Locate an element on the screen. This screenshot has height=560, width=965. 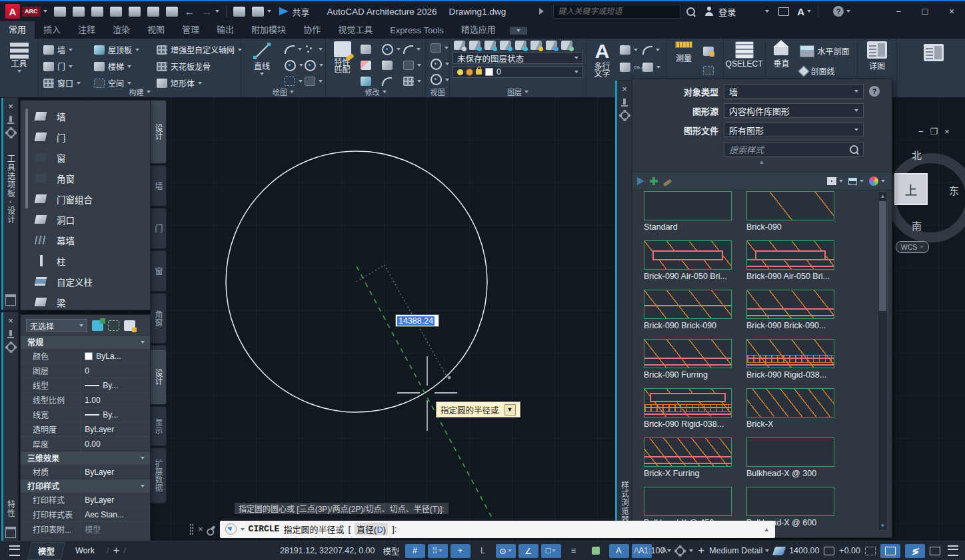
楼梯-button: 楼梯 is located at coordinates (123, 67).